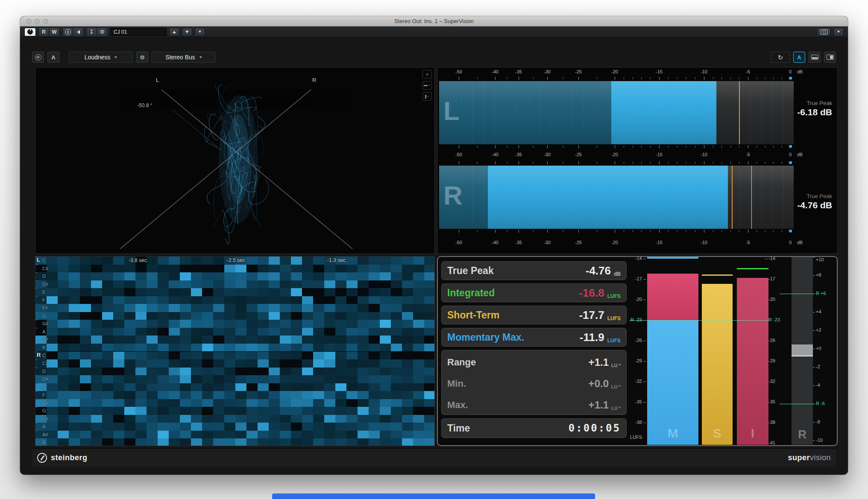 This screenshot has height=499, width=868. What do you see at coordinates (826, 330) in the screenshot?
I see `lu-scale-label: +2` at bounding box center [826, 330].